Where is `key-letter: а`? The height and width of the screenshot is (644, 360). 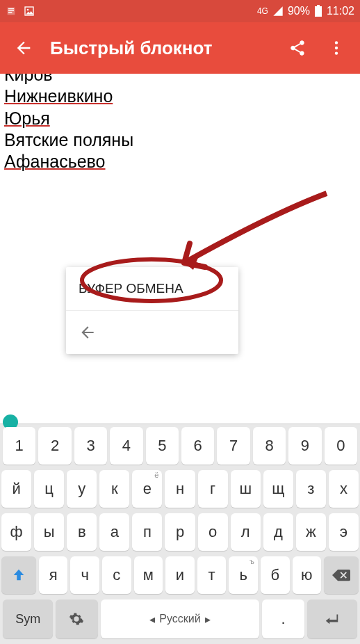 key-letter: а is located at coordinates (114, 532).